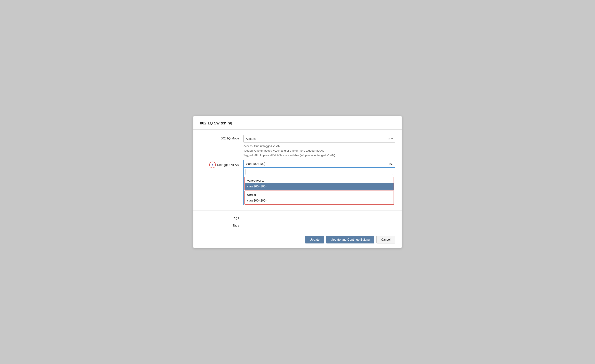 The image size is (595, 364). I want to click on mode-label: 802.1Q Mode, so click(222, 138).